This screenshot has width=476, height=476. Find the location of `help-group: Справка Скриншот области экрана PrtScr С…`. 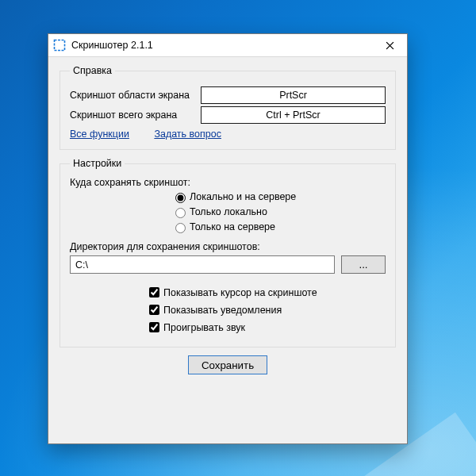

help-group: Справка Скриншот области экрана PrtScr С… is located at coordinates (228, 108).